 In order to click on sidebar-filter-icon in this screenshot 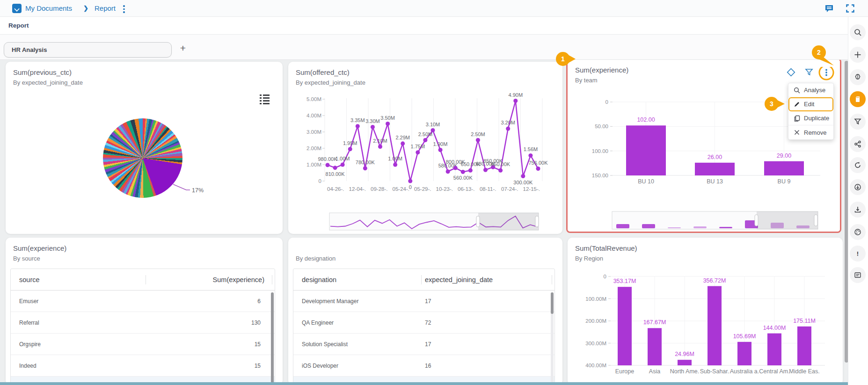, I will do `click(858, 122)`.